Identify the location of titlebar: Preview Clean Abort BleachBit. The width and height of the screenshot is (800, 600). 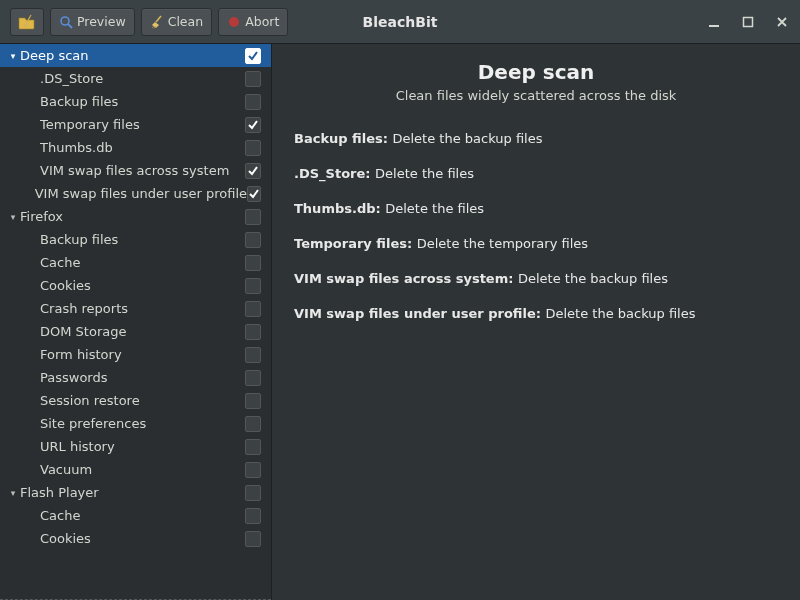
(400, 22).